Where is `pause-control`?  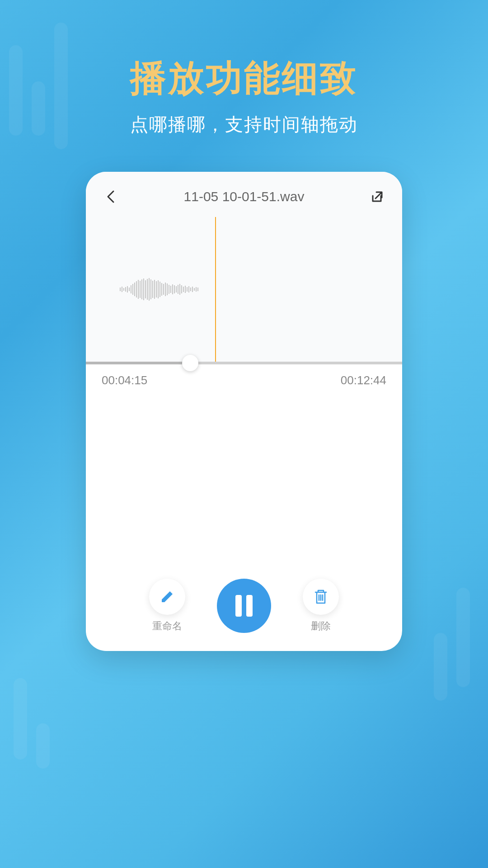
pause-control is located at coordinates (244, 606).